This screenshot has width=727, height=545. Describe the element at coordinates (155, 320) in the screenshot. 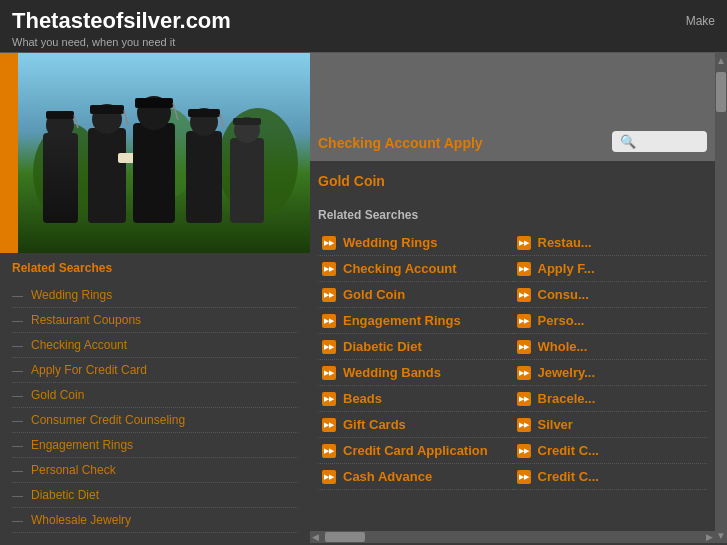

I see `sidebar-item-restaurant-coupons: — Restaurant Coupons` at that location.